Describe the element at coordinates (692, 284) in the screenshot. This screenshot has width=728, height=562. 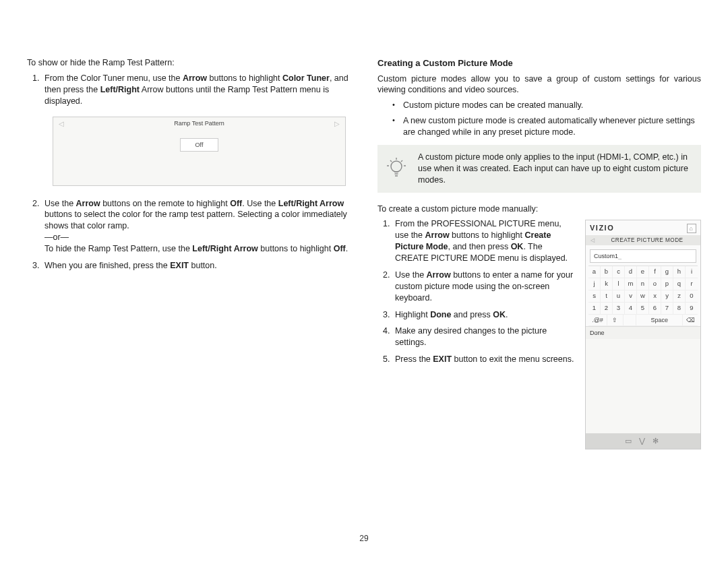
I see `key: r` at that location.